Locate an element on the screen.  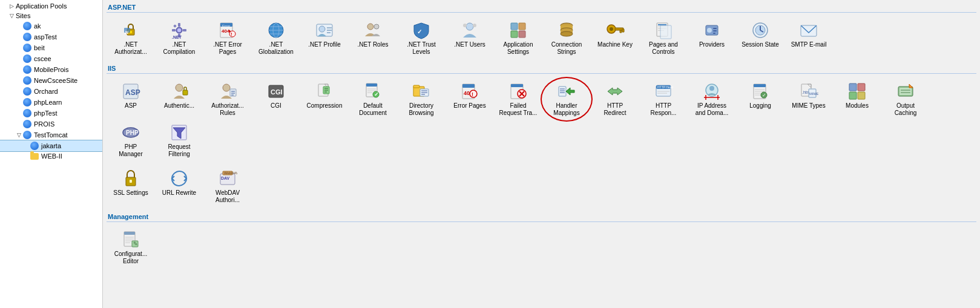
svg-text: MIME is located at coordinates (814, 94).